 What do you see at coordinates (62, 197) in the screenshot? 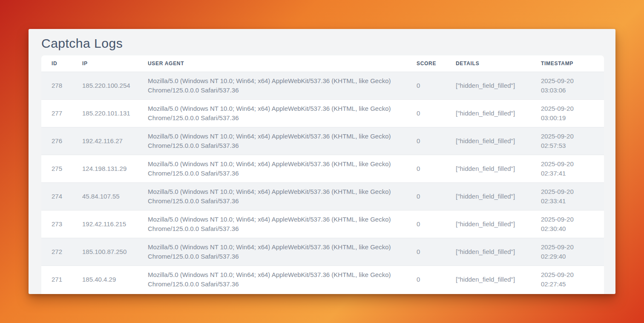
I see `cell-id: 274` at bounding box center [62, 197].